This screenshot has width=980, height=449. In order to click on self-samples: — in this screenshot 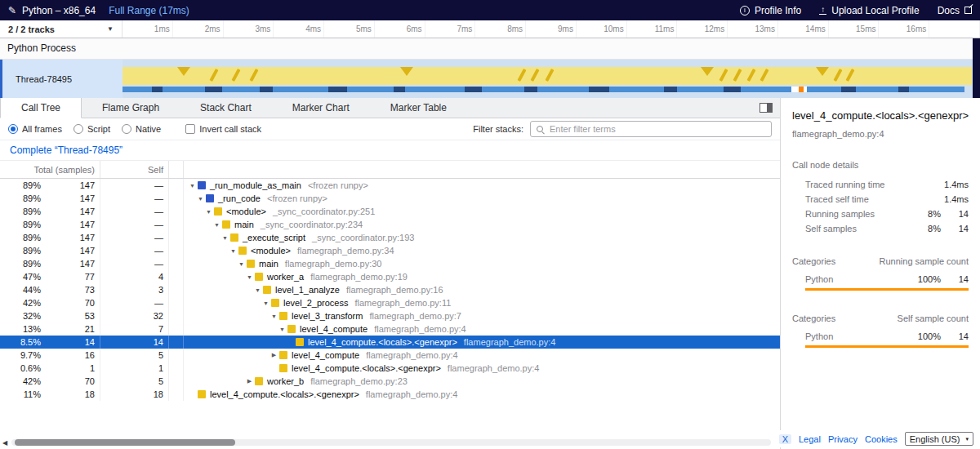, I will do `click(135, 303)`.